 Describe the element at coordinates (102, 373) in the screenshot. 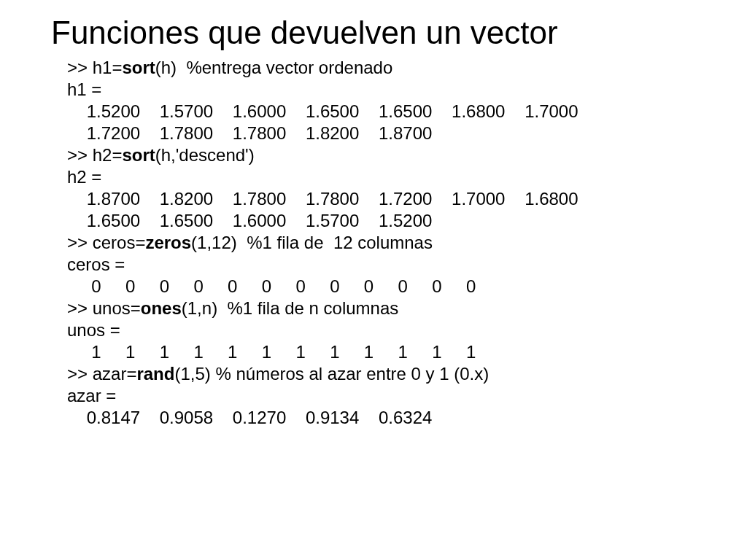

I see `text-segment: >> azar=` at that location.